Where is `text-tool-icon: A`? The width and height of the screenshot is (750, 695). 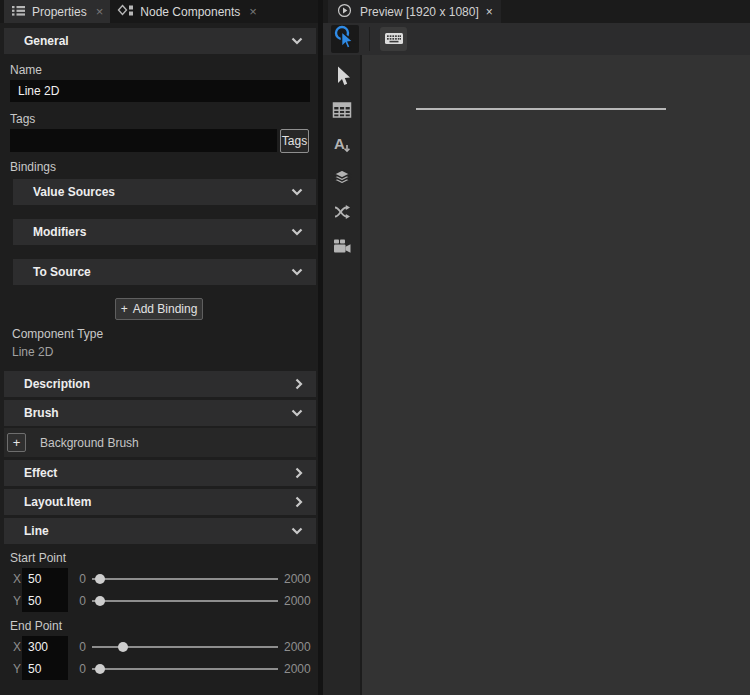 text-tool-icon: A is located at coordinates (342, 146).